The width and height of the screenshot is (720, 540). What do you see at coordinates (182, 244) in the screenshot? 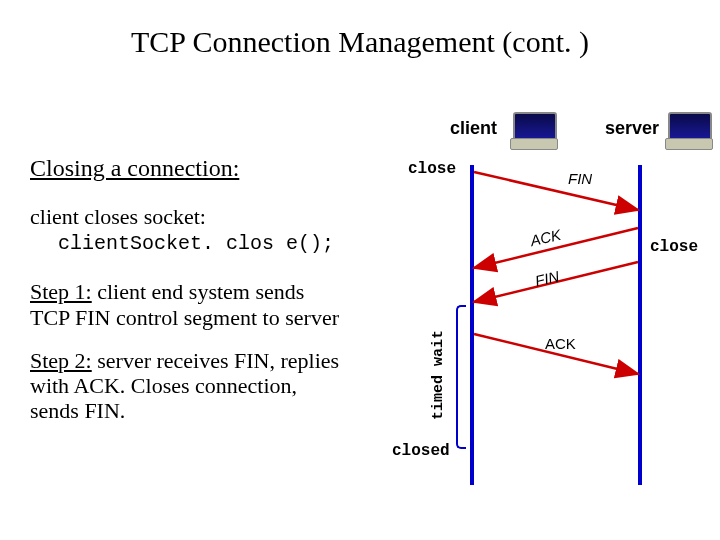
I see `socket-code: clientSocket. clos e();` at bounding box center [182, 244].